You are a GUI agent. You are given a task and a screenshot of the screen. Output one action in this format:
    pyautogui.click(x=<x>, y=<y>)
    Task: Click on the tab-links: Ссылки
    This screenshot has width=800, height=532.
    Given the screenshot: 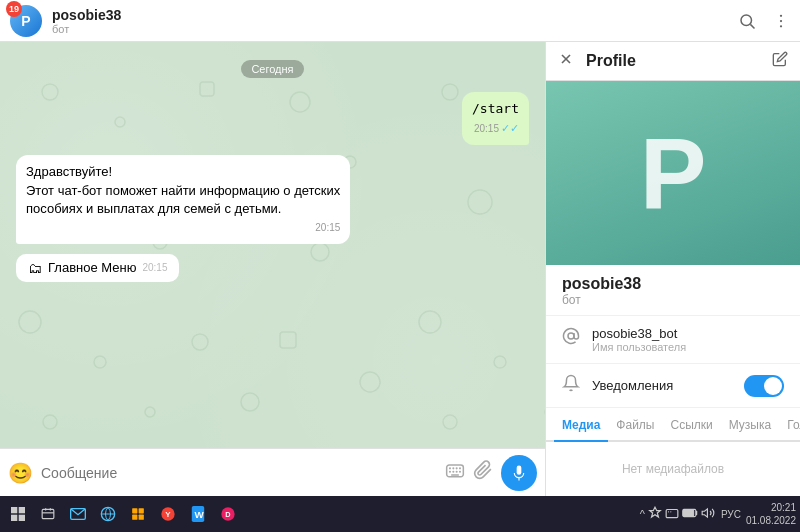 What is the action you would take?
    pyautogui.click(x=691, y=424)
    